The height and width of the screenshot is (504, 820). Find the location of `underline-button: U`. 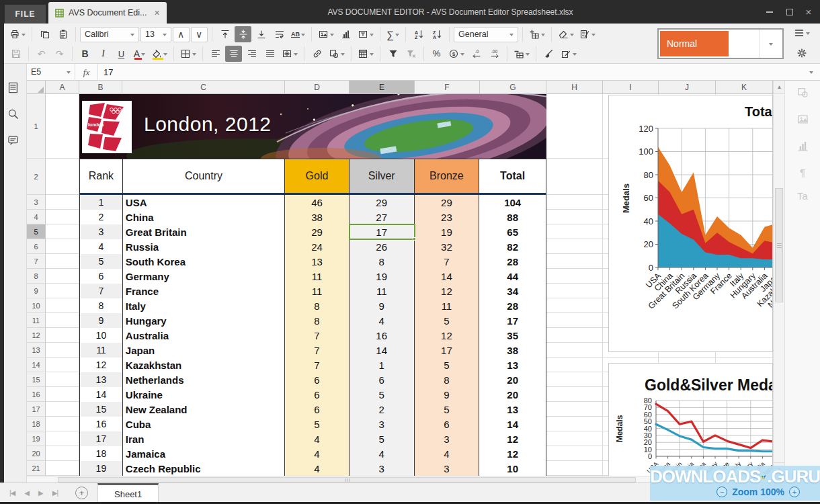

underline-button: U is located at coordinates (121, 54).